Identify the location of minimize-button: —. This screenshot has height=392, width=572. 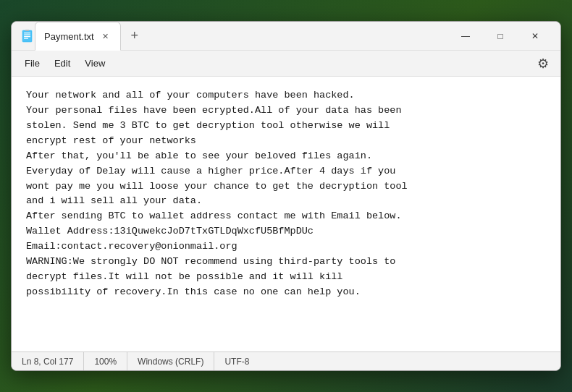
(466, 36).